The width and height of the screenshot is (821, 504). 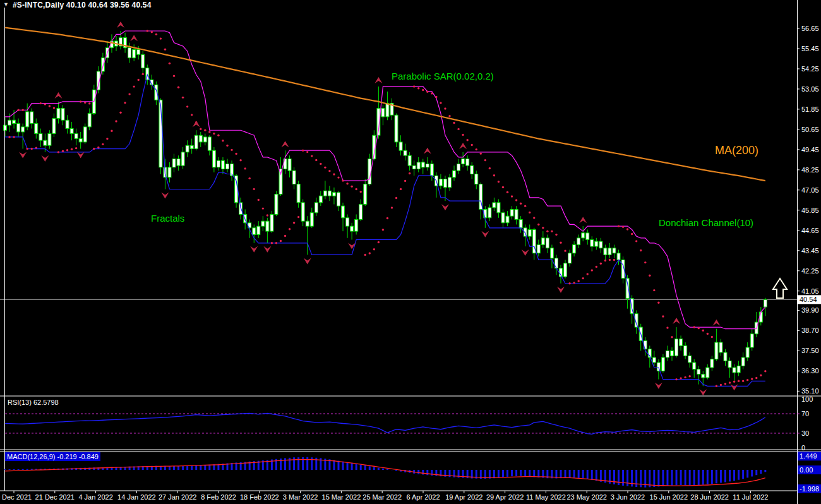 What do you see at coordinates (810, 210) in the screenshot?
I see `price-tick-label: 45.85` at bounding box center [810, 210].